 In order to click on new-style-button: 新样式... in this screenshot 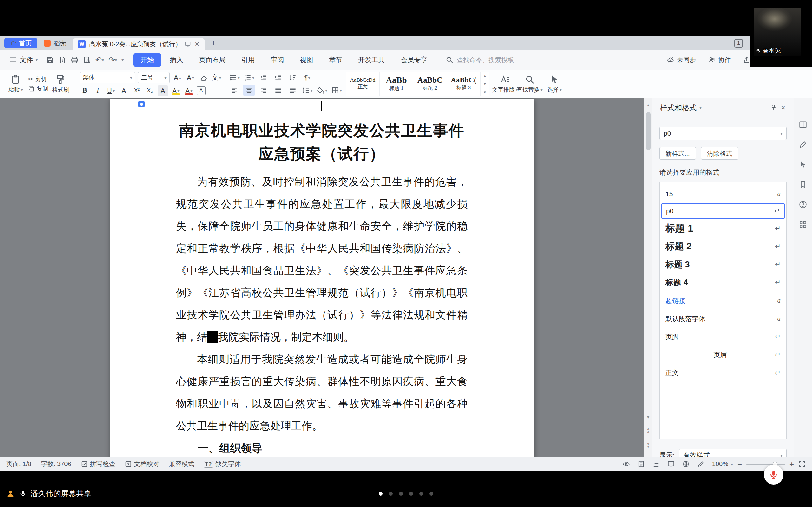, I will do `click(678, 153)`.